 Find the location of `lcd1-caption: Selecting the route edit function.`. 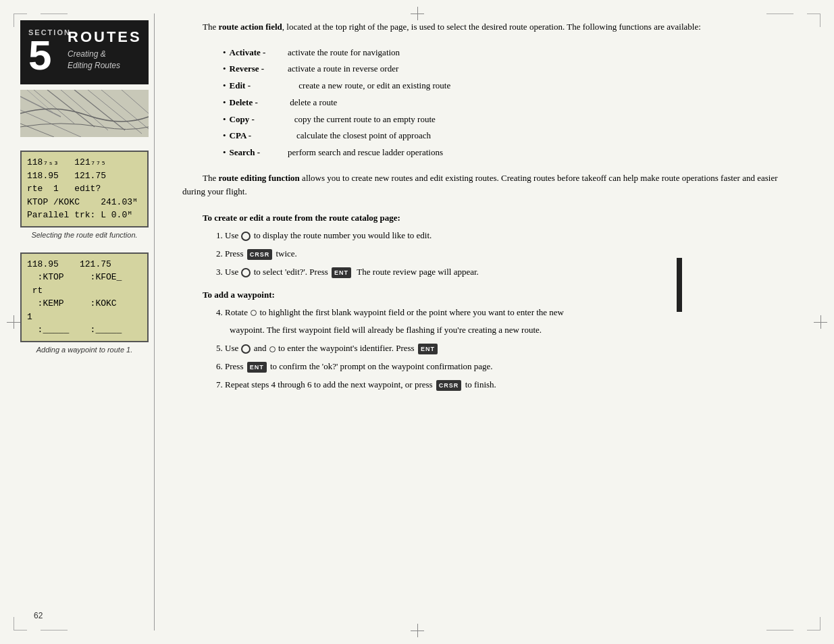

lcd1-caption: Selecting the route edit function. is located at coordinates (84, 235).